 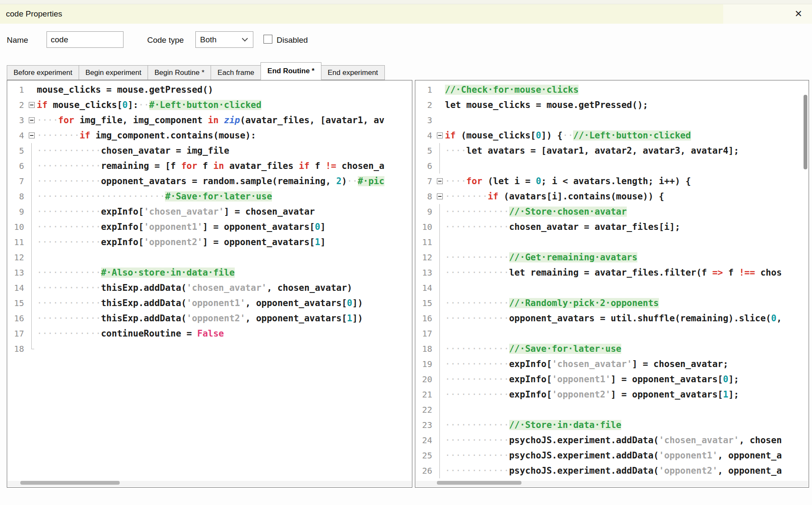 I want to click on code-line: 11············expInfo['opponent2'] = opp…, so click(x=210, y=242).